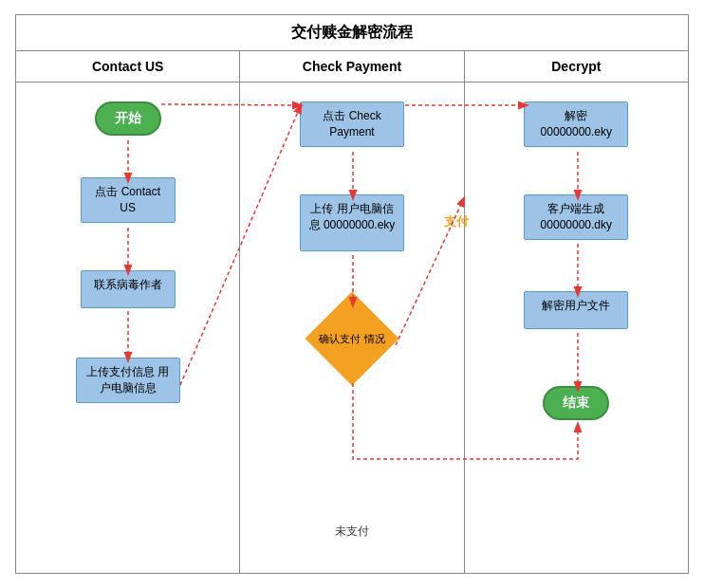 Image resolution: width=704 pixels, height=588 pixels. What do you see at coordinates (577, 66) in the screenshot?
I see `col-decrypt-header: Decrypt` at bounding box center [577, 66].